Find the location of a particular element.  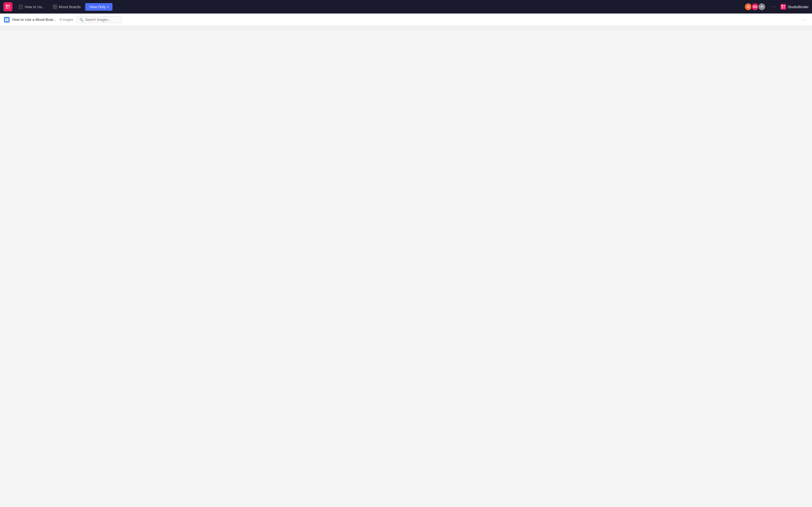

board-title: How to Use a Mood Boar... is located at coordinates (34, 19).